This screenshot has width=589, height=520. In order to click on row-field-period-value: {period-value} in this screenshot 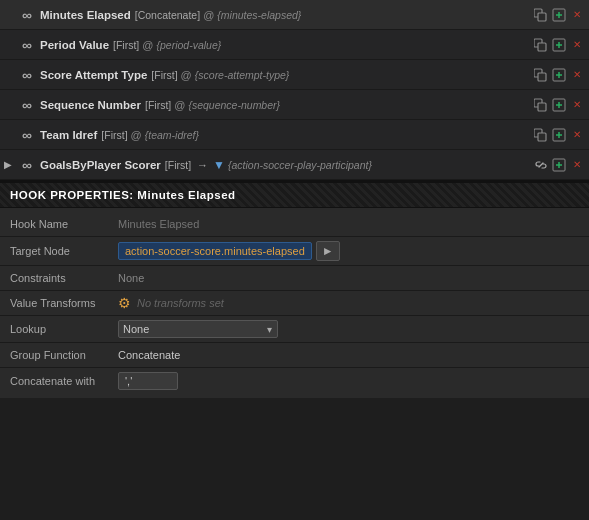, I will do `click(344, 45)`.